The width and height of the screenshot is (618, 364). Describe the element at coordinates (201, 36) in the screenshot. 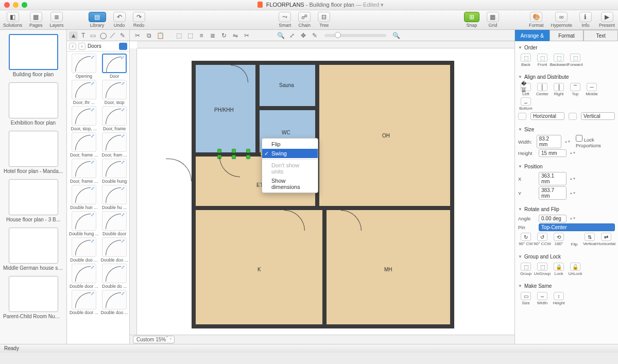

I see `align-tool: ≡` at that location.